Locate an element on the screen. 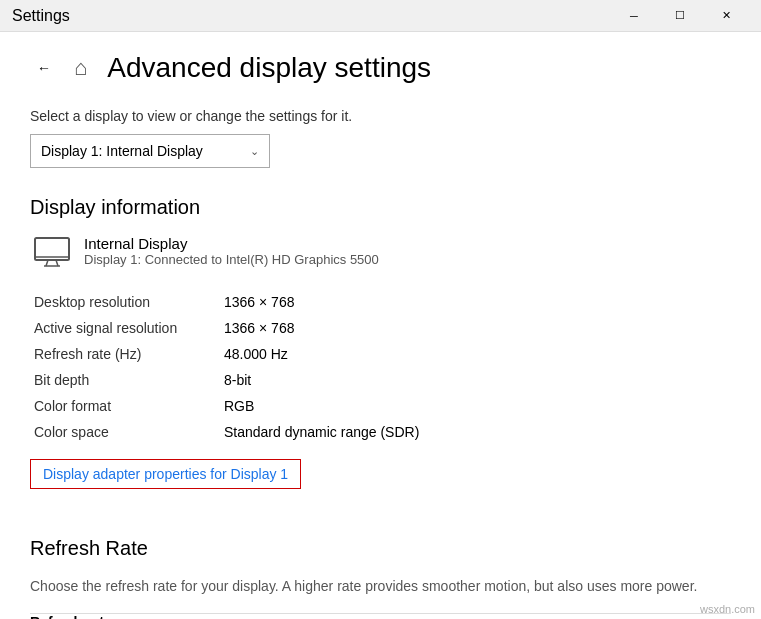 The image size is (761, 619). minimize-button: ─ is located at coordinates (634, 16).